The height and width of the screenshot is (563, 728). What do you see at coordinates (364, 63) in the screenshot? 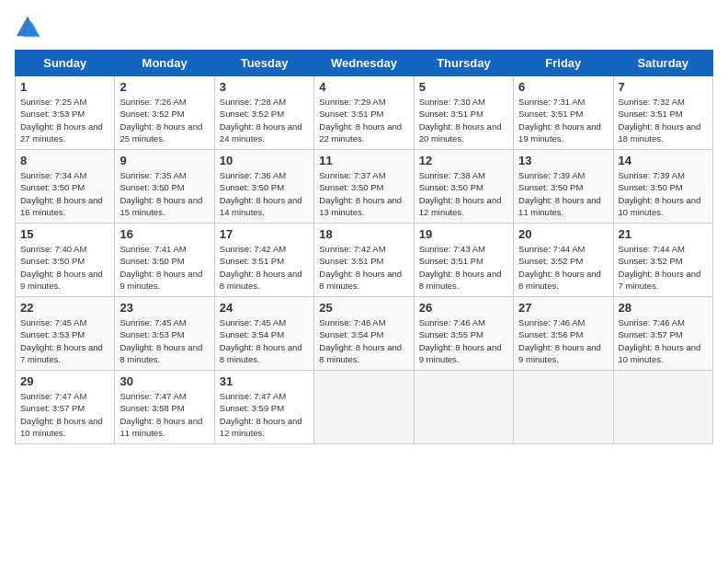
I see `col-wednesday: Wednesday` at bounding box center [364, 63].